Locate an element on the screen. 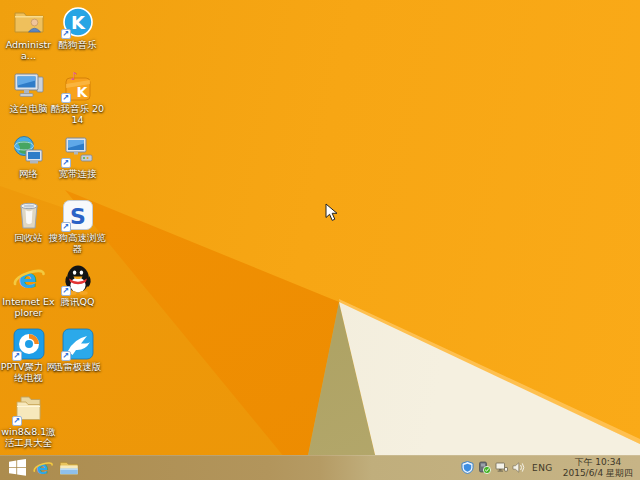  icon-label: 搜狗高速浏览器 is located at coordinates (78, 243).